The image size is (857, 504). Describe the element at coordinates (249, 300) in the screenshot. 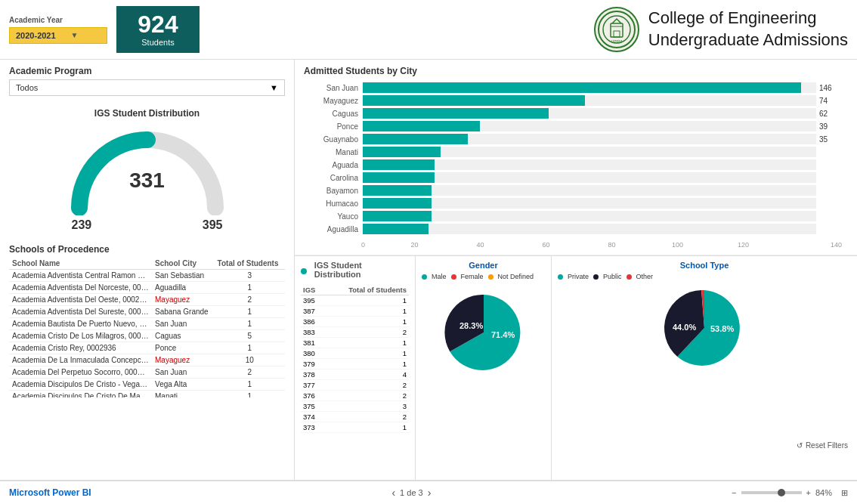

I see `school-total-cell: 2` at that location.